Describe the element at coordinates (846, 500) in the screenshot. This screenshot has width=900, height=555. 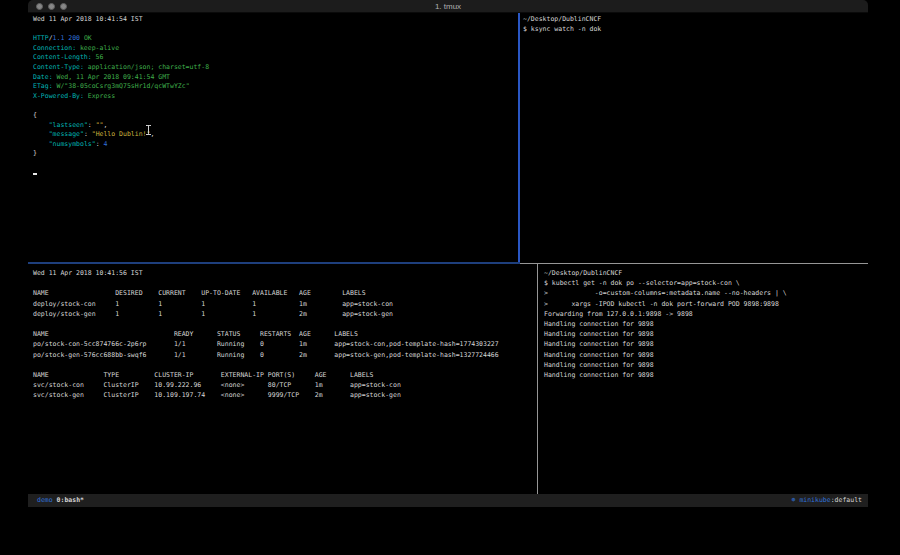
I see `kube-namespace: :default` at that location.